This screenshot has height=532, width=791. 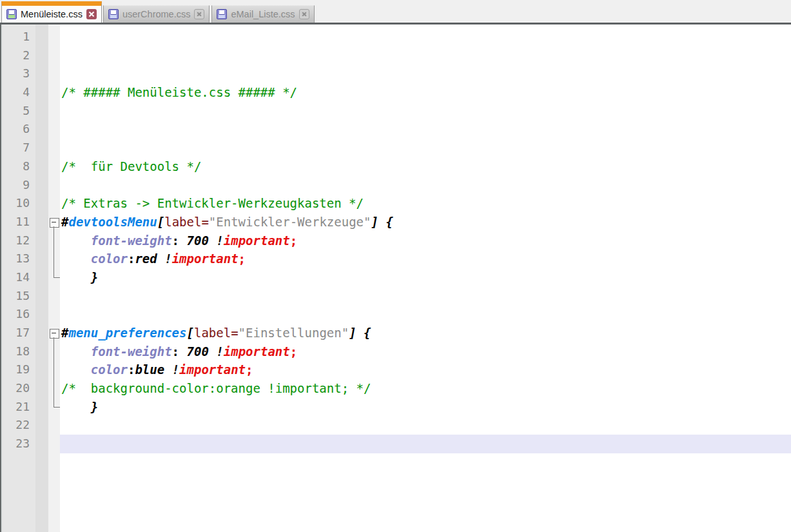 What do you see at coordinates (146, 259) in the screenshot?
I see `code-token: red` at bounding box center [146, 259].